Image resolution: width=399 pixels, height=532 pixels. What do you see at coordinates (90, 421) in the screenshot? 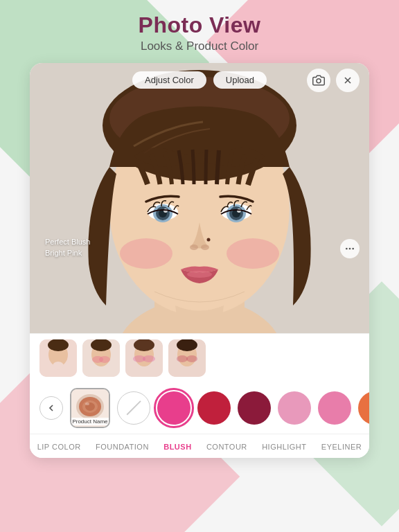
I see `product-thumb-label: Product Name` at bounding box center [90, 421].